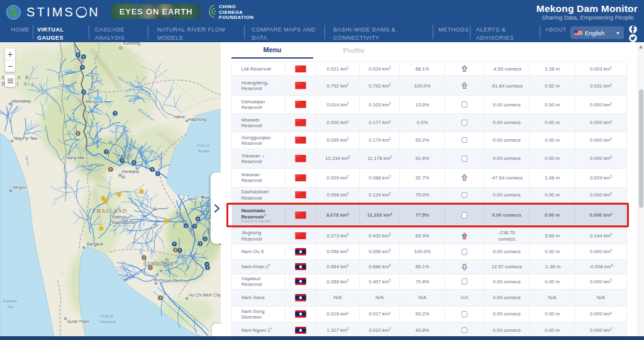 The image size is (644, 340). I want to click on svg-text: Ratchasima, so click(123, 223).